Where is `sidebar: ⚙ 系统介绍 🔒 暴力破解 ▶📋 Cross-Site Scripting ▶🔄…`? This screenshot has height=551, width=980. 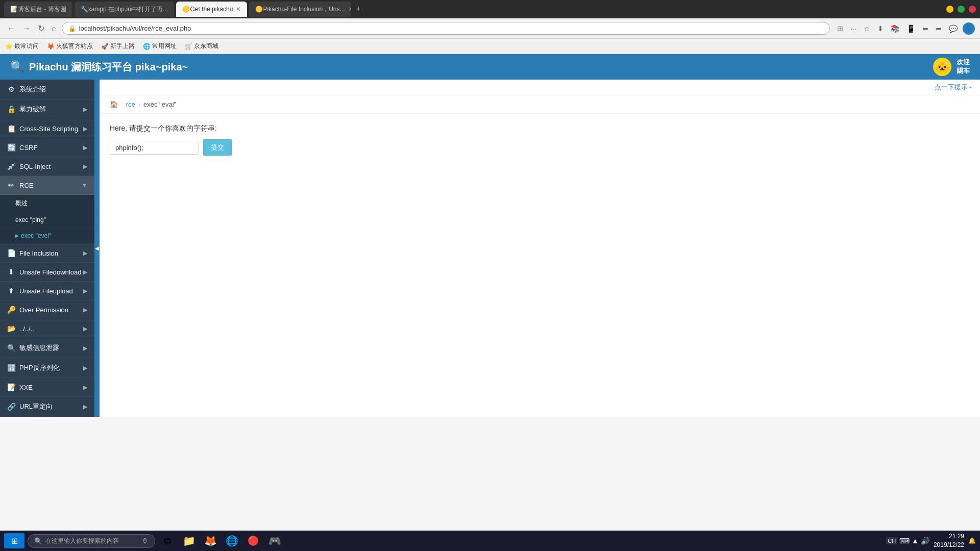 sidebar: ⚙ 系统介绍 🔒 暴力破解 ▶📋 Cross-Site Scripting ▶🔄… is located at coordinates (47, 248).